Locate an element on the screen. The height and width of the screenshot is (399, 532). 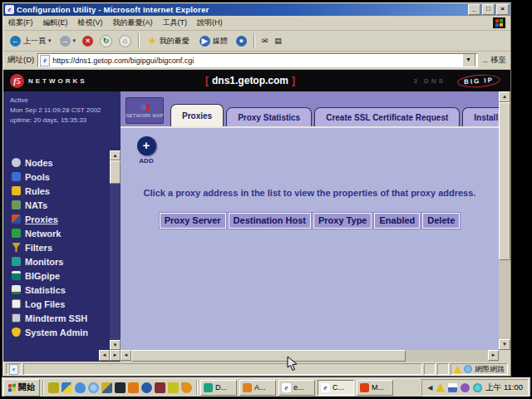
task-window-button-3: e e... is located at coordinates (297, 387).